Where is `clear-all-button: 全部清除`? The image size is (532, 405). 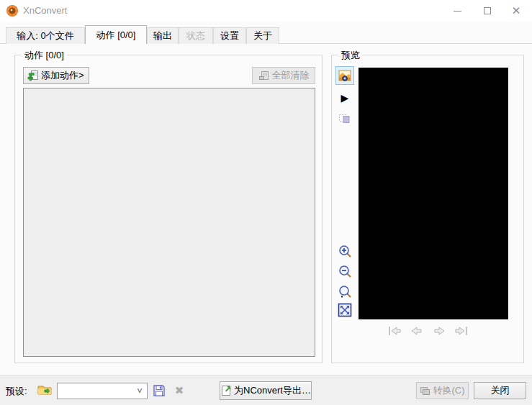
clear-all-button: 全部清除 is located at coordinates (284, 76).